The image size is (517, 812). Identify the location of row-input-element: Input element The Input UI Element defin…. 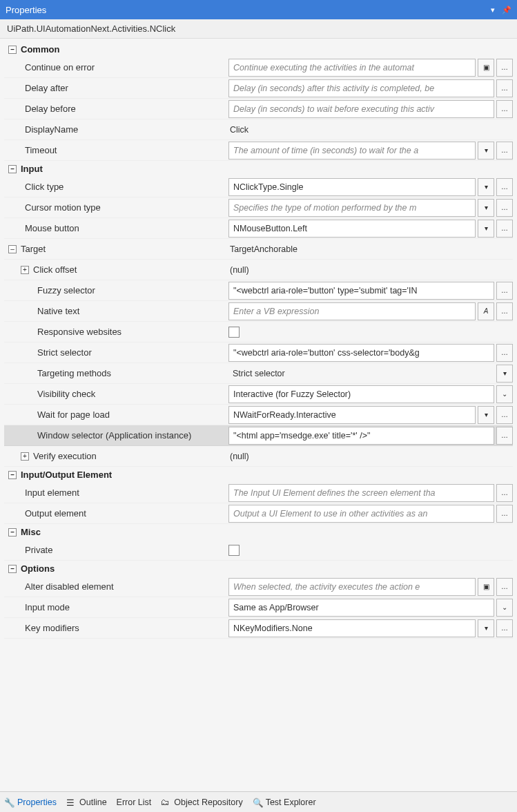
(258, 493).